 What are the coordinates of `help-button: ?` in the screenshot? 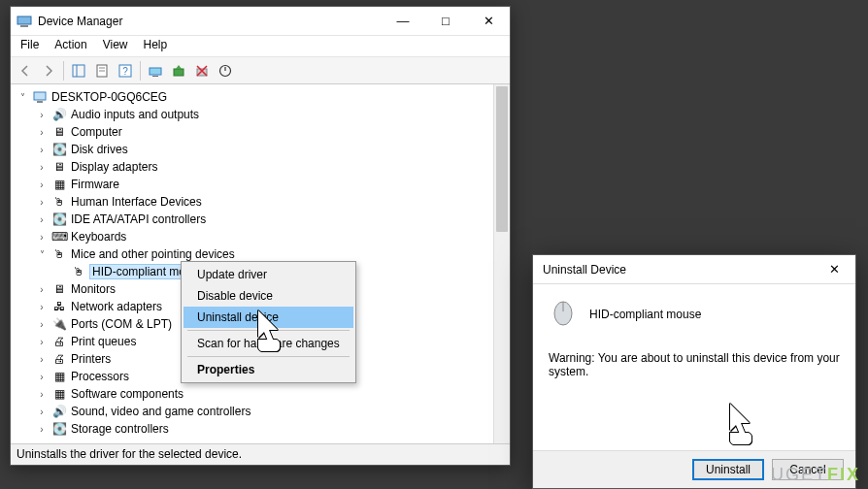 It's located at (125, 71).